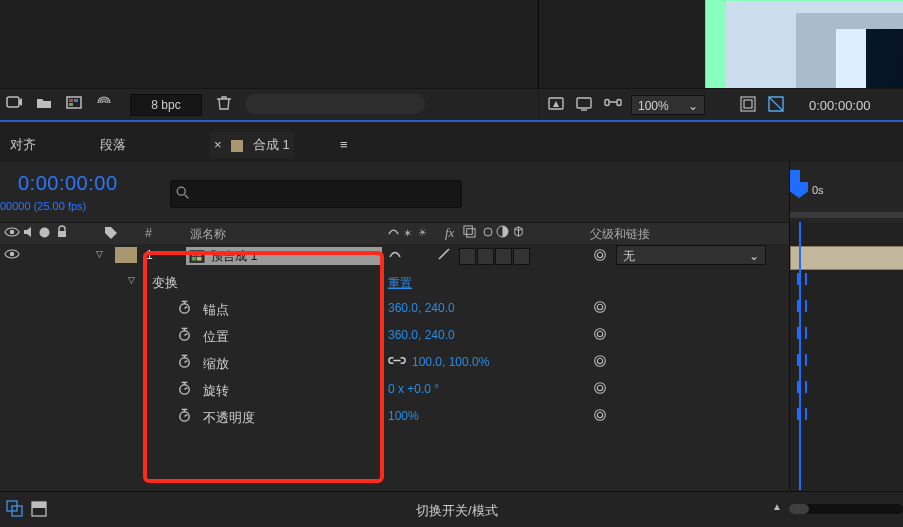 This screenshot has width=903, height=527. What do you see at coordinates (802, 414) in the screenshot?
I see `kf-nav-opacity` at bounding box center [802, 414].